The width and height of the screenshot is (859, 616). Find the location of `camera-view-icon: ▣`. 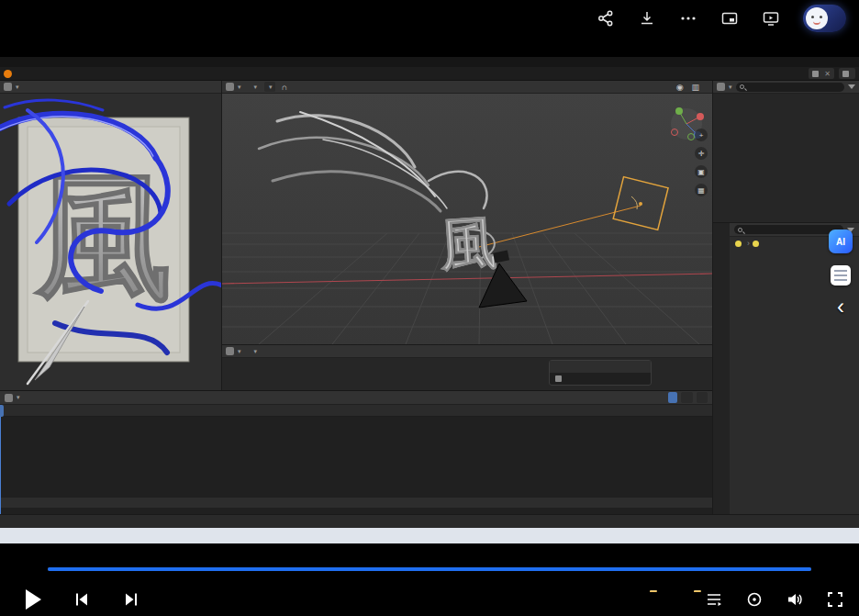

camera-view-icon: ▣ is located at coordinates (701, 172).